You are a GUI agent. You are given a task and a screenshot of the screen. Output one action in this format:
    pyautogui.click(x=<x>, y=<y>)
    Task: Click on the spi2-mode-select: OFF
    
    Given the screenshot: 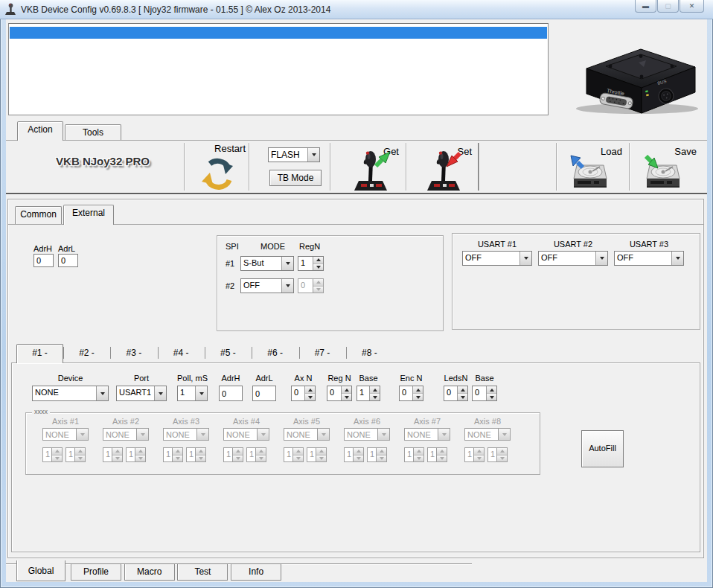 What is the action you would take?
    pyautogui.click(x=267, y=286)
    